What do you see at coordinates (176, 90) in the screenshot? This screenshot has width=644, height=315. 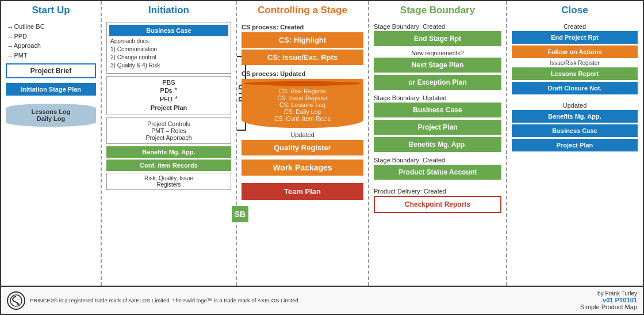 I see `pds-star: *` at bounding box center [176, 90].